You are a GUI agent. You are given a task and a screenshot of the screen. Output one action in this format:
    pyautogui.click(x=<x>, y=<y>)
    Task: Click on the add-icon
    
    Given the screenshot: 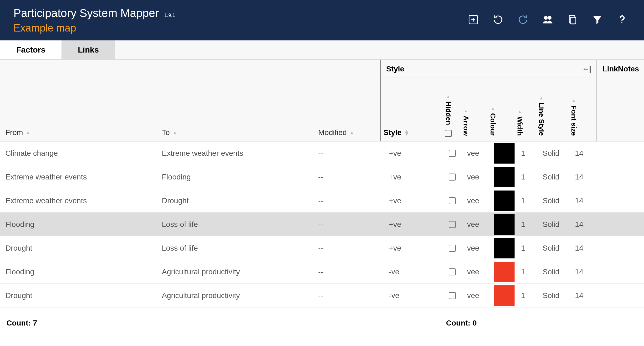 What is the action you would take?
    pyautogui.click(x=473, y=20)
    